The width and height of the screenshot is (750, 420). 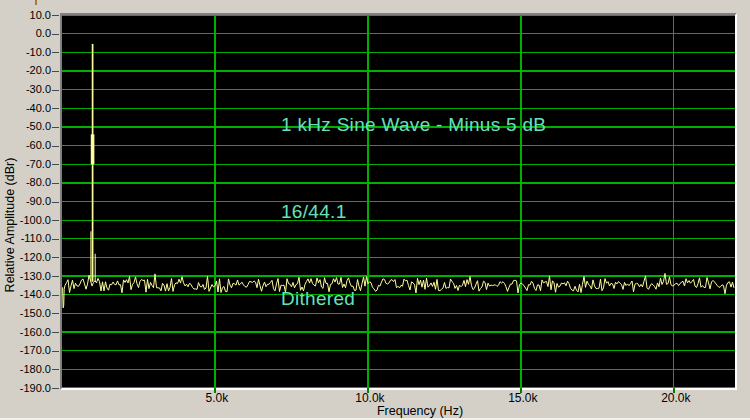 I want to click on chart-annotation-line-1: 1 kHz Sine Wave - Minus 5 dB, so click(x=414, y=124).